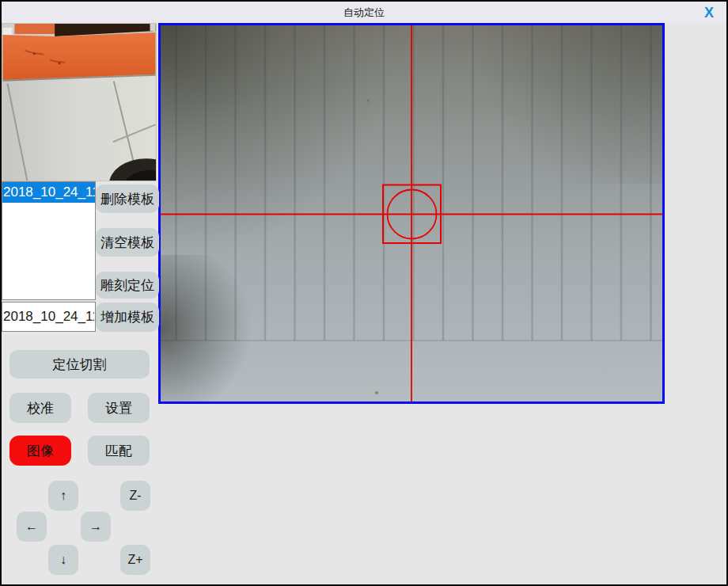 The width and height of the screenshot is (728, 586). What do you see at coordinates (96, 527) in the screenshot?
I see `arrow-right-icon: →` at bounding box center [96, 527].